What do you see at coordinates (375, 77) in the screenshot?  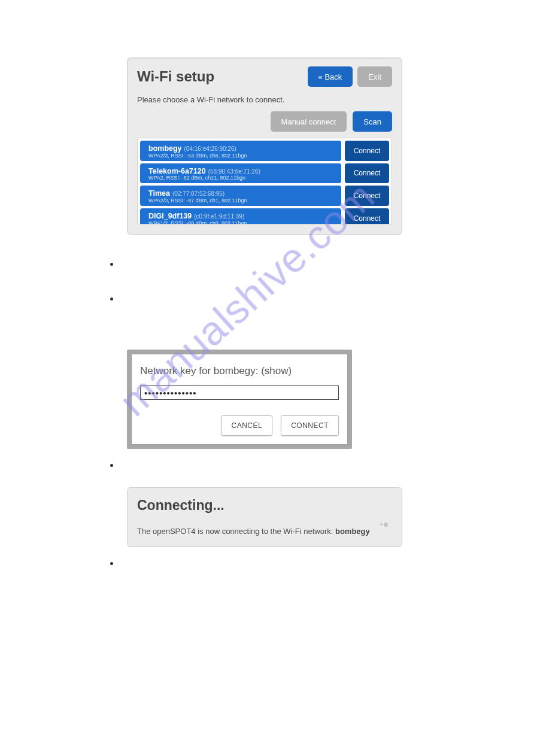 I see `exit-button: Exit` at bounding box center [375, 77].